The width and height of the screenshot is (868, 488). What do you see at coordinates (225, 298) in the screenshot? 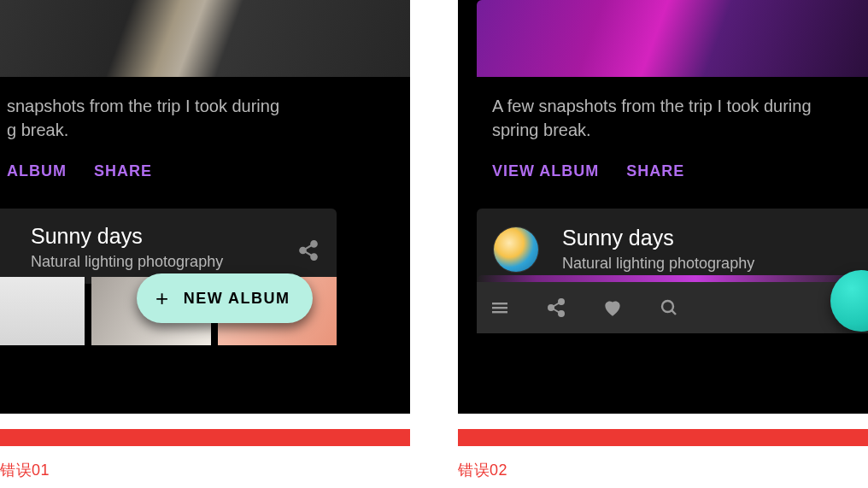
I see `new-album-fab: + NEW ALBUM` at bounding box center [225, 298].